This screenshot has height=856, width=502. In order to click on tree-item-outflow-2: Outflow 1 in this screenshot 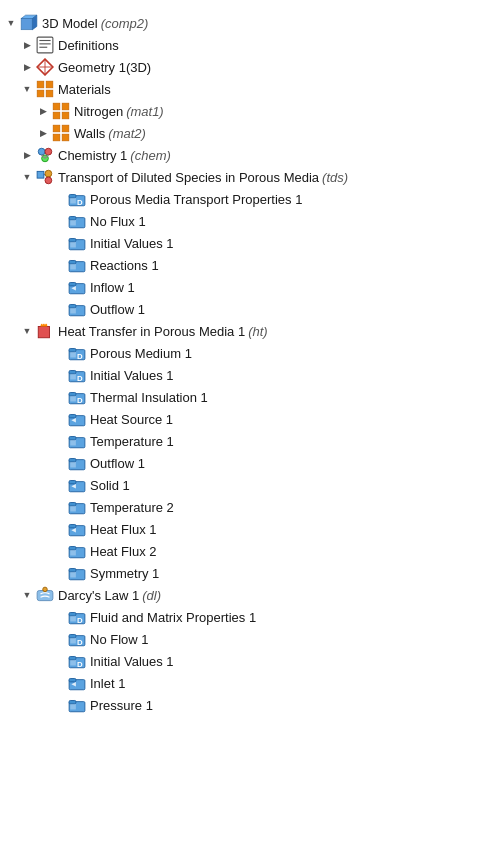, I will do `click(251, 463)`.